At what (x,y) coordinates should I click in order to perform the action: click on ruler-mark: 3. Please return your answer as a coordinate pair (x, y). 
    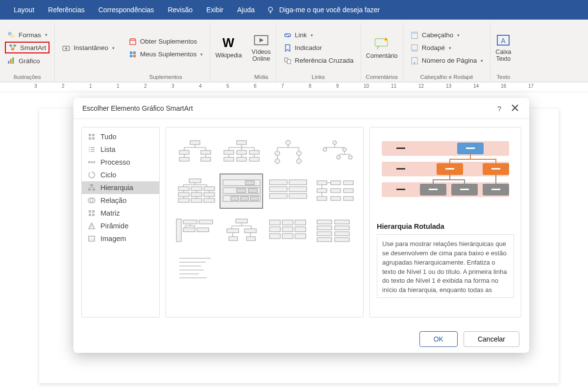
    Looking at the image, I should click on (36, 86).